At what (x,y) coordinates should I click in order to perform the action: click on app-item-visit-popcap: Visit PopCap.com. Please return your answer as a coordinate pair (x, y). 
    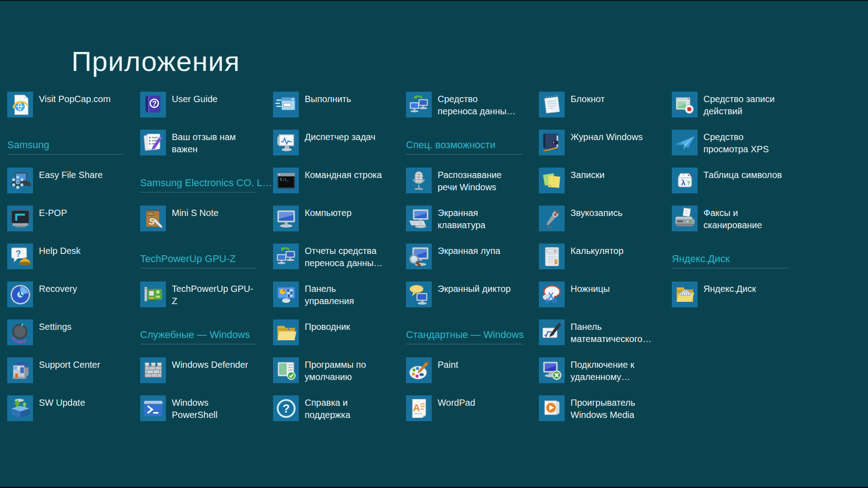
    Looking at the image, I should click on (70, 108).